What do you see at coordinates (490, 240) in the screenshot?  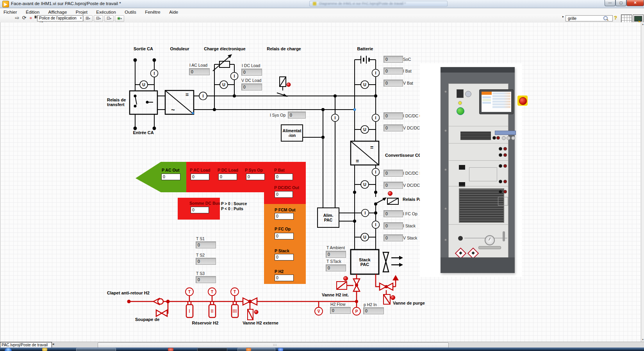 I see `rack-pressure-gauge` at bounding box center [490, 240].